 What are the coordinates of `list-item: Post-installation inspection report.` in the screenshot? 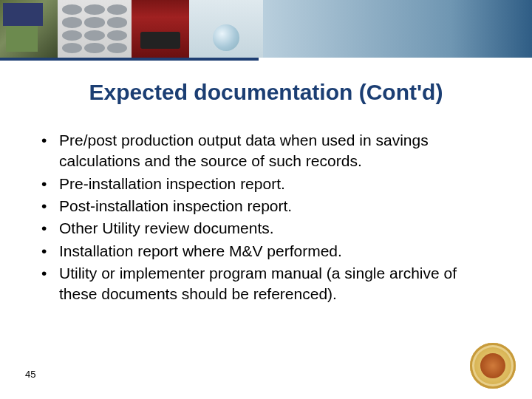 It's located at (266, 206).